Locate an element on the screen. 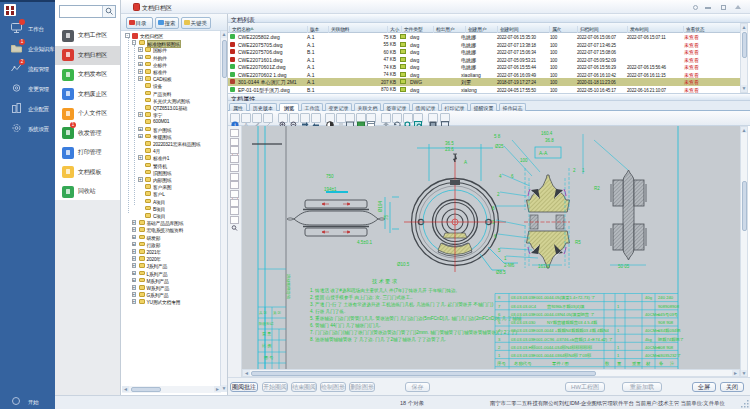 This screenshot has width=750, height=409. svg-text: 6. 管辅门 44门门 几了辅嵌门(门几. is located at coordinates (346, 326).